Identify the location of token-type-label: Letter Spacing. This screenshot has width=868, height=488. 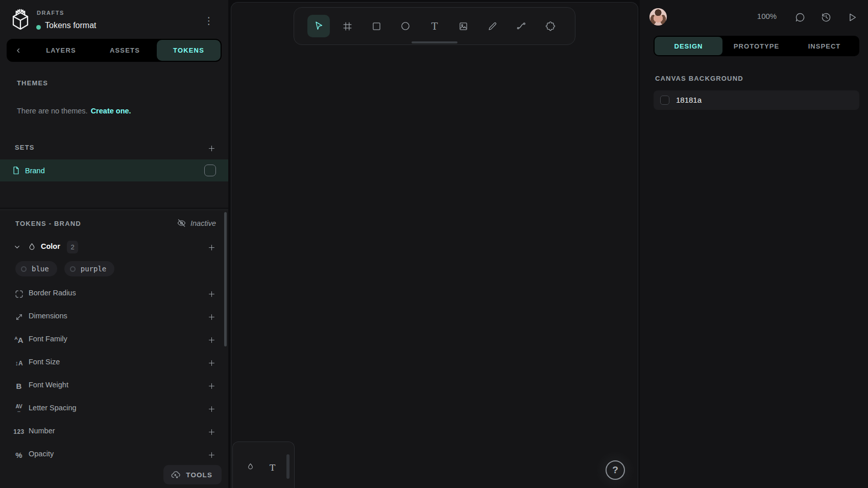
(53, 408).